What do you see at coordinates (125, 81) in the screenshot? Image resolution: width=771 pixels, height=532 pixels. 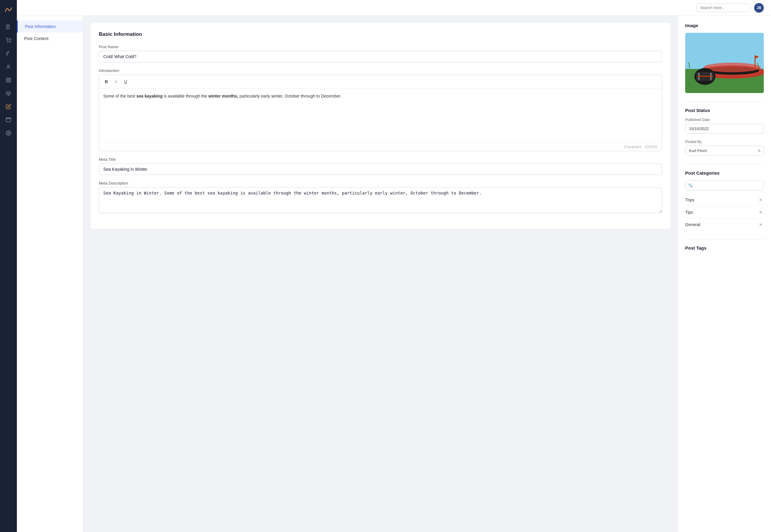 I see `underline-button: U` at bounding box center [125, 81].